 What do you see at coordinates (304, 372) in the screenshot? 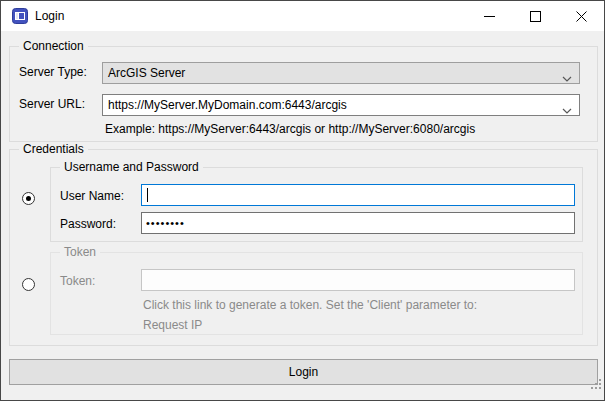
I see `login-button: Login` at bounding box center [304, 372].